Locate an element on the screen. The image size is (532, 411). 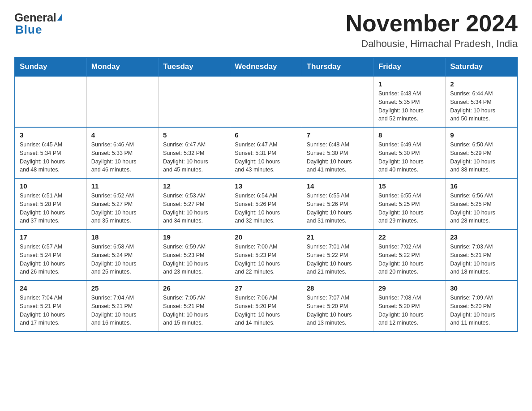
calendar-cell: 9Sunrise: 6:50 AM Sunset: 5:29 PM Daylig… is located at coordinates (481, 153).